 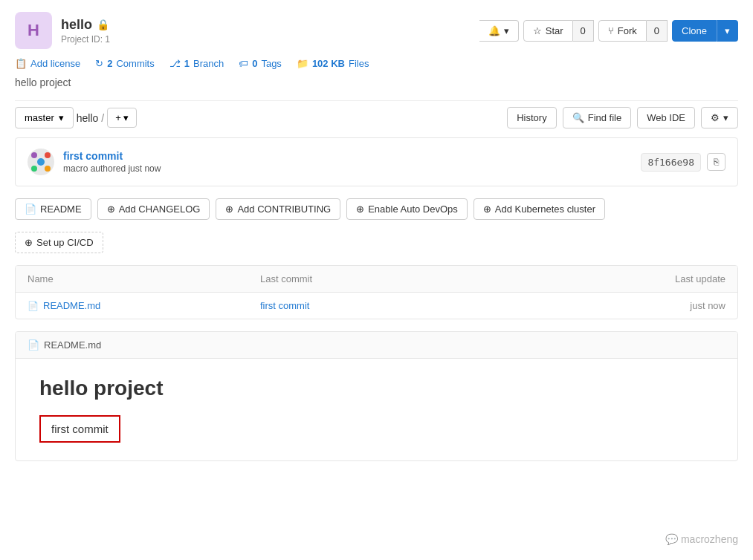 What do you see at coordinates (260, 64) in the screenshot?
I see `tags-link: 🏷 0 Tags` at bounding box center [260, 64].